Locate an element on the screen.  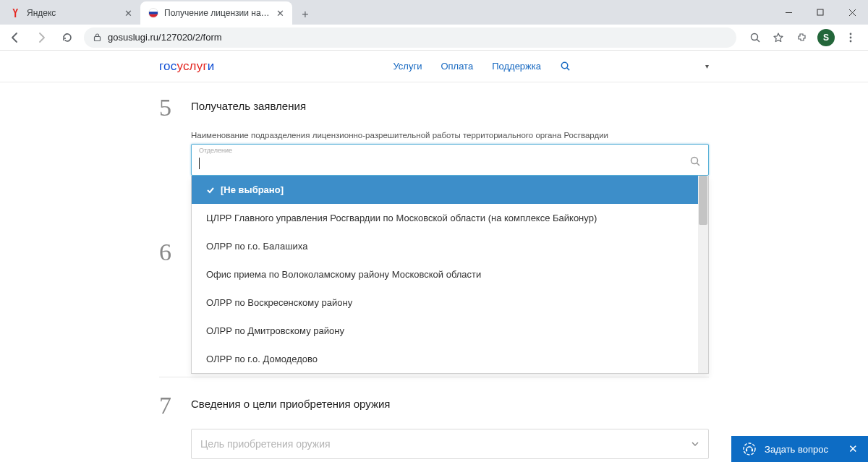
extensions-icon is located at coordinates (801, 38).